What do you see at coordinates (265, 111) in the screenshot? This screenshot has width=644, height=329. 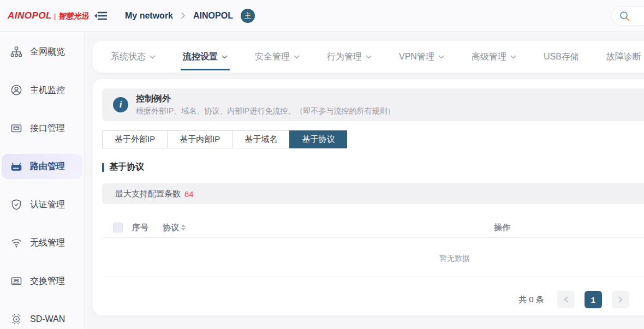 I see `info-description: 根据外部IP、域名、协议、内部IP进行免流控。（即不参与流控的所有规则）` at bounding box center [265, 111].